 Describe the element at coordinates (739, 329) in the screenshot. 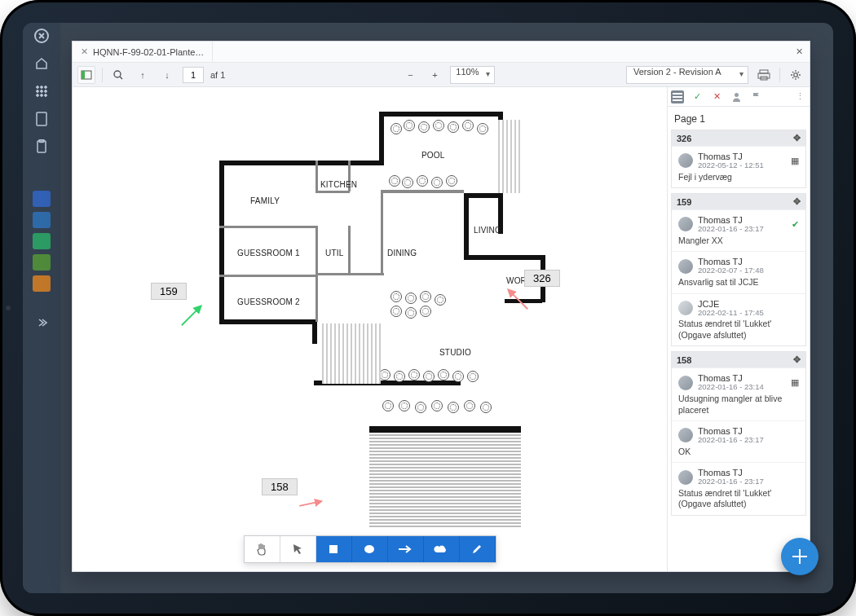

I see `annotations-panel: ✓ ✕ ⋮ Page 1 326✥ Thomas TJ2022` at that location.